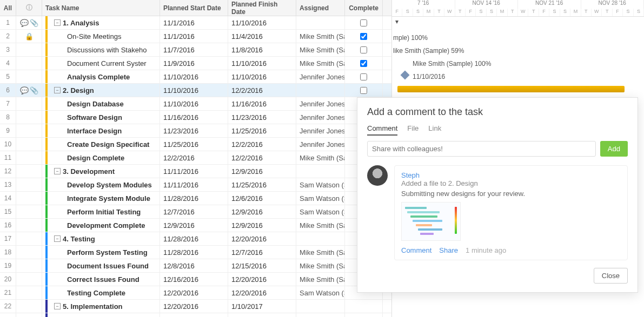 The image size is (644, 317). I want to click on finish-date-cell: 12/6/2016, so click(262, 198).